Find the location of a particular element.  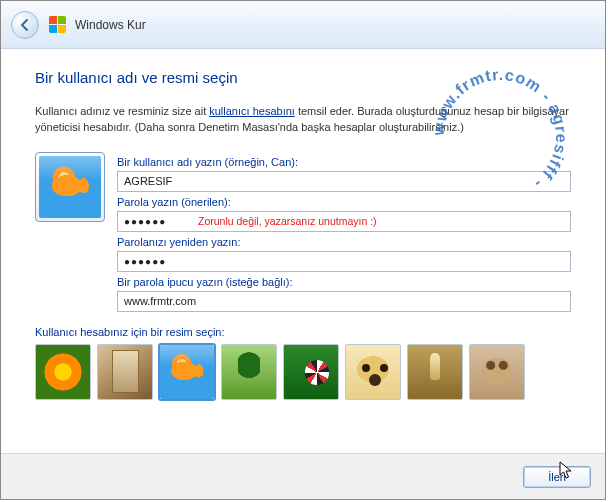

password-inline-hint: Zorunlu değil, yazarsanız unutmayın :) is located at coordinates (288, 221).